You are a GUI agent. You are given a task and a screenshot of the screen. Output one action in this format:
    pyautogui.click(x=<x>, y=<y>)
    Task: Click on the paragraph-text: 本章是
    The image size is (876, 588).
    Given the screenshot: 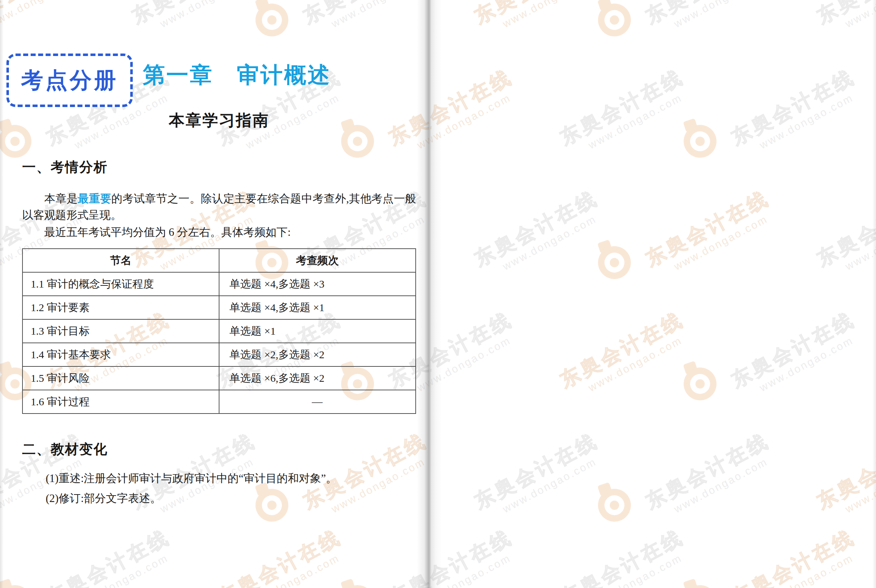 What is the action you would take?
    pyautogui.click(x=61, y=199)
    